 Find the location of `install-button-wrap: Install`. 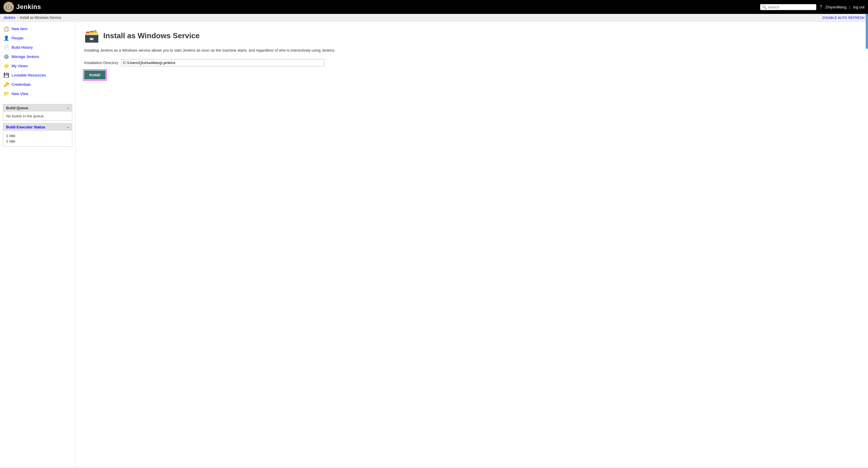

install-button-wrap: Install is located at coordinates (472, 75).